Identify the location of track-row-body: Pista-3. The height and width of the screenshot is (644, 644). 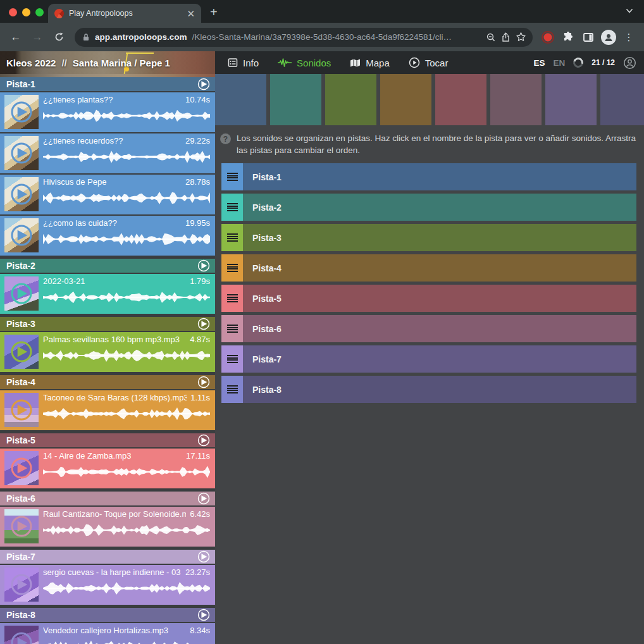
(440, 238).